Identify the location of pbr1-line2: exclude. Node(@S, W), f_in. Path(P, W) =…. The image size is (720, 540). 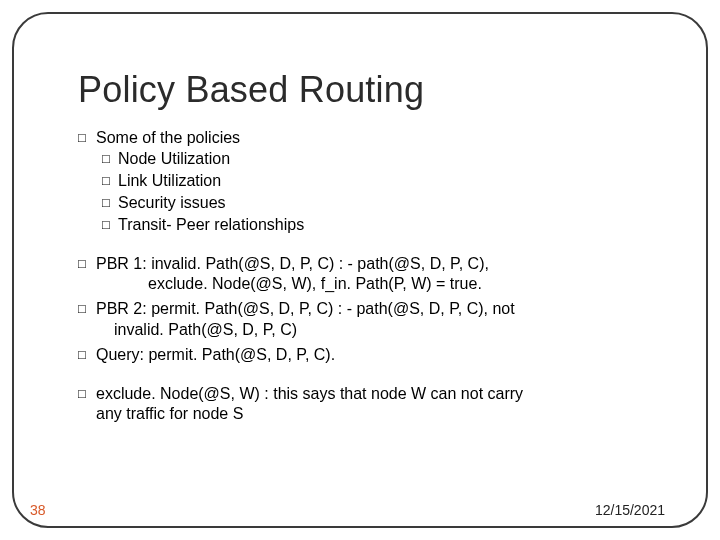
(404, 284).